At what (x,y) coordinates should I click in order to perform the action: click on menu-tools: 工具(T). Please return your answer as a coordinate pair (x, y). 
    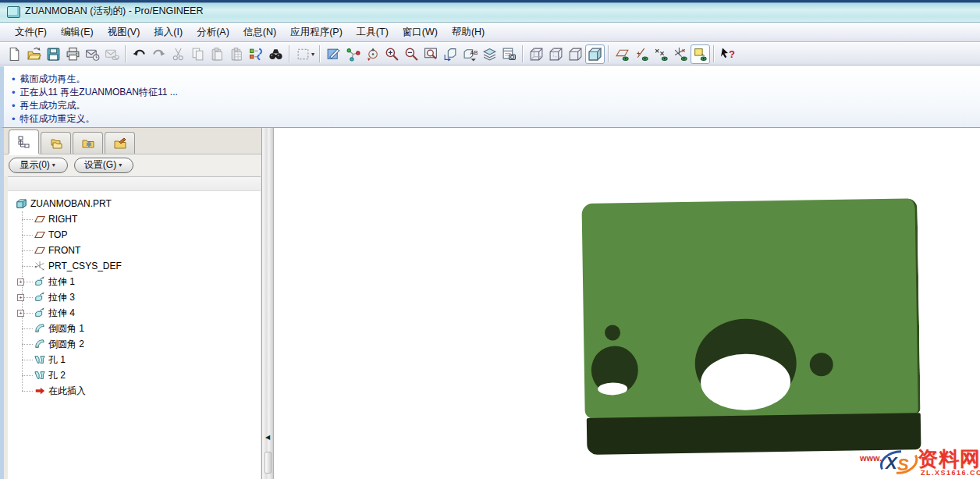
    Looking at the image, I should click on (373, 33).